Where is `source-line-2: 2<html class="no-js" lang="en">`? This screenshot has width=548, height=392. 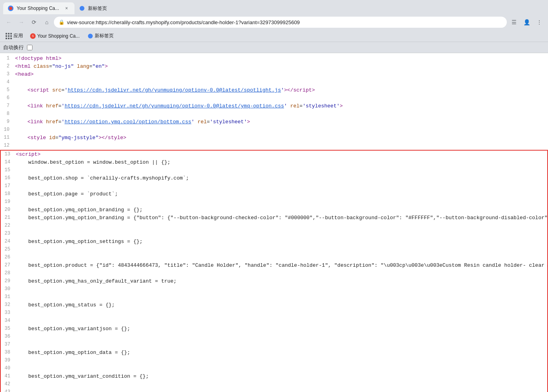
source-line-2: 2<html class="no-js" lang="en"> is located at coordinates (274, 67).